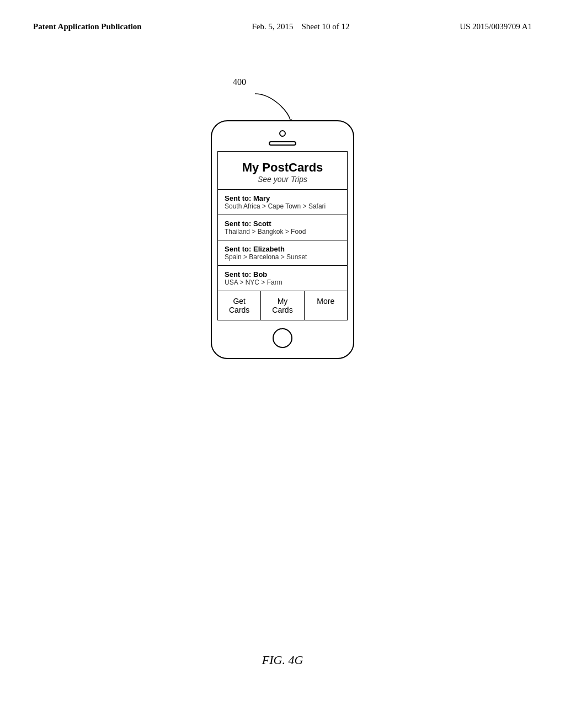  Describe the element at coordinates (282, 232) in the screenshot. I see `list-item-path: Thailand > Bangkok > Food` at that location.